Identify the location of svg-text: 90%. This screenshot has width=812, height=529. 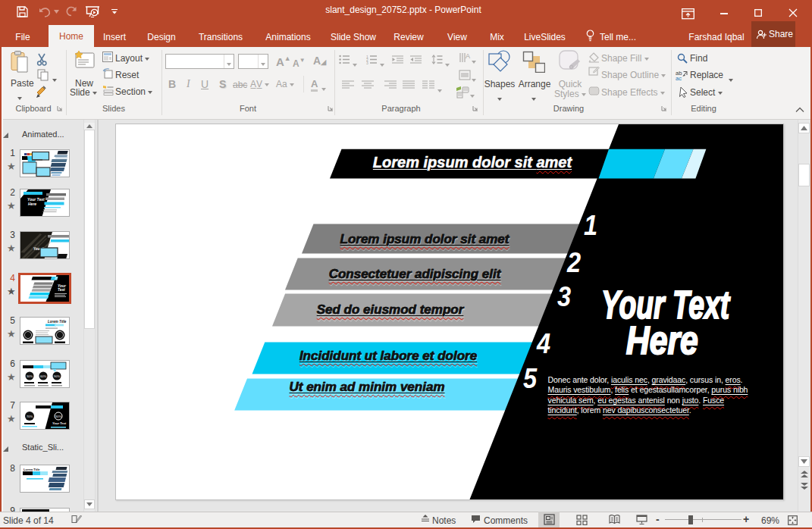
(57, 376).